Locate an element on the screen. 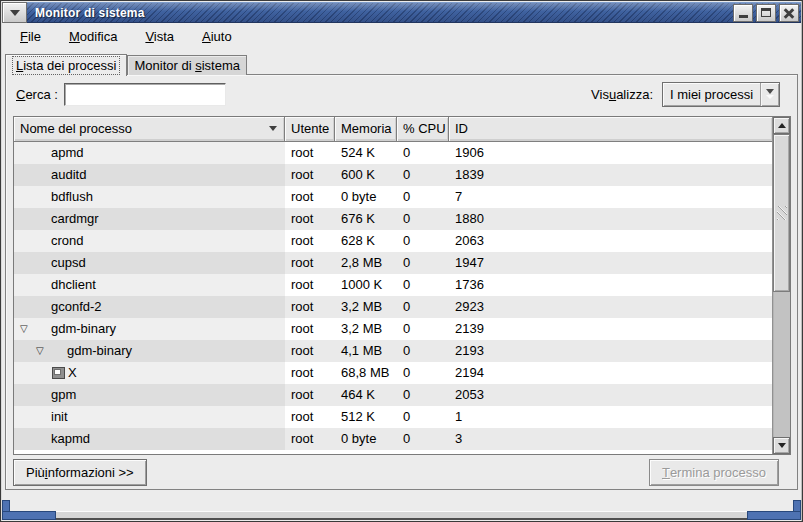  column-header-user: Utente is located at coordinates (310, 130).